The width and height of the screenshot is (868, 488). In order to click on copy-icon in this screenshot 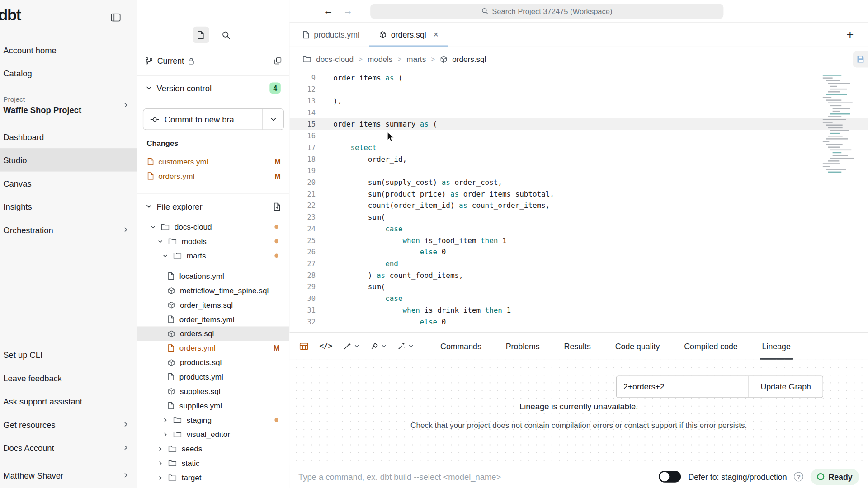, I will do `click(278, 61)`.